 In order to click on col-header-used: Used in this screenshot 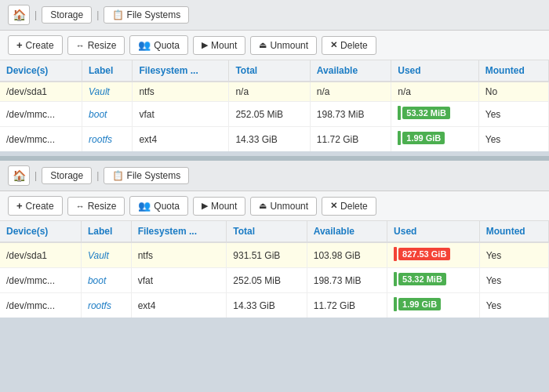, I will do `click(434, 232)`.